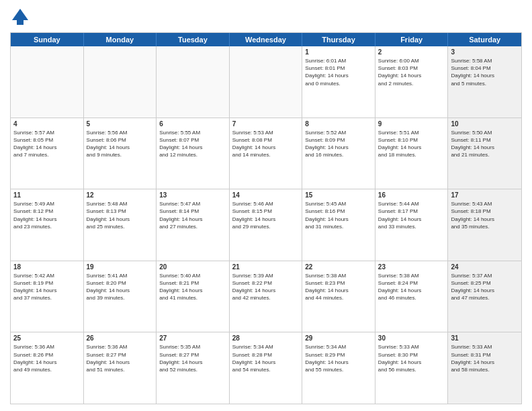 The image size is (532, 411). Describe the element at coordinates (193, 267) in the screenshot. I see `day-number: 20` at that location.